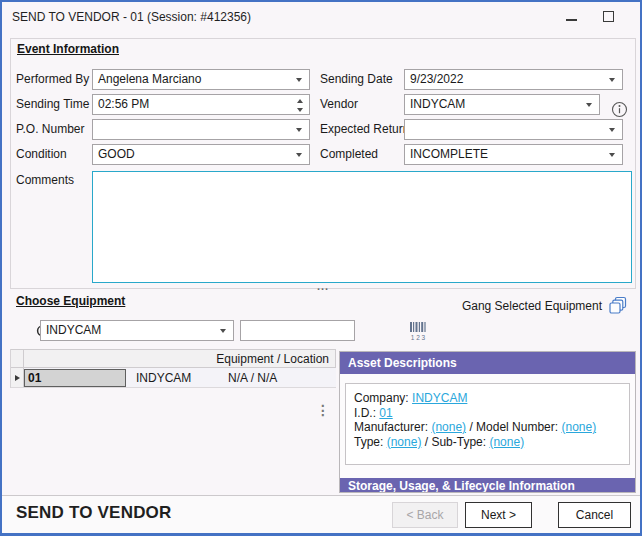 Image resolution: width=642 pixels, height=536 pixels. Describe the element at coordinates (514, 80) in the screenshot. I see `sending-date-combo: 9/23/2022` at that location.